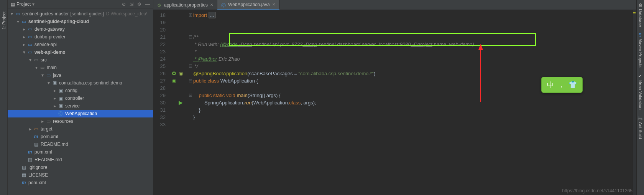 This screenshot has height=195, width=644. I want to click on code-token: *, so click(195, 51).